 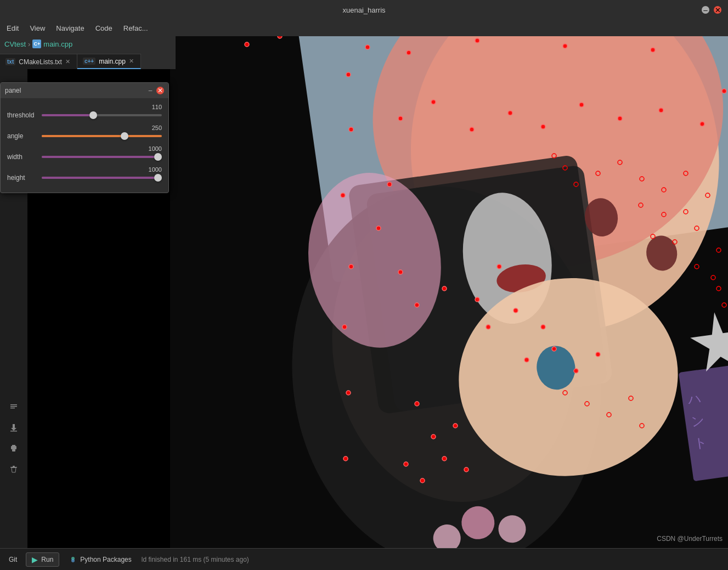 What do you see at coordinates (695, 399) in the screenshot?
I see `svg-text: ハ` at bounding box center [695, 399].